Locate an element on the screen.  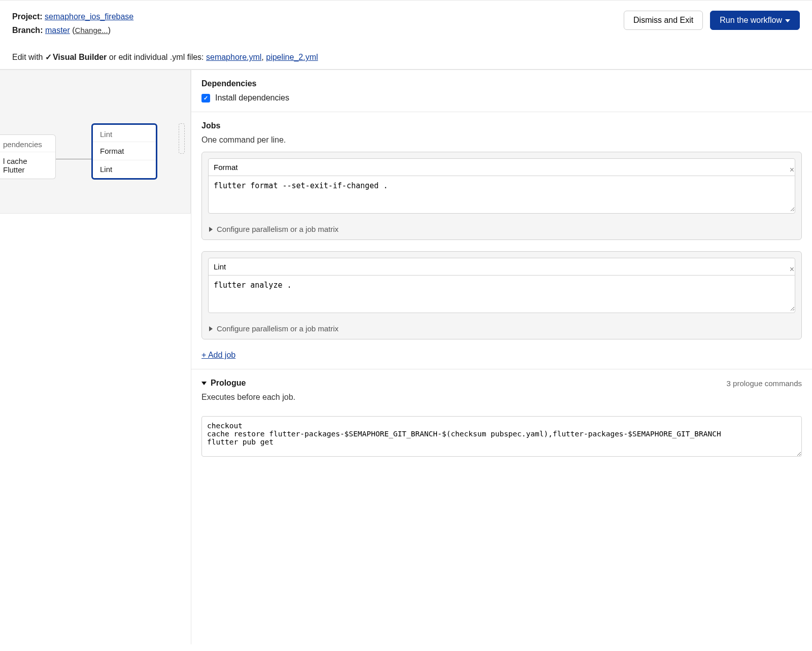
prologue-commands-input is located at coordinates (501, 436).